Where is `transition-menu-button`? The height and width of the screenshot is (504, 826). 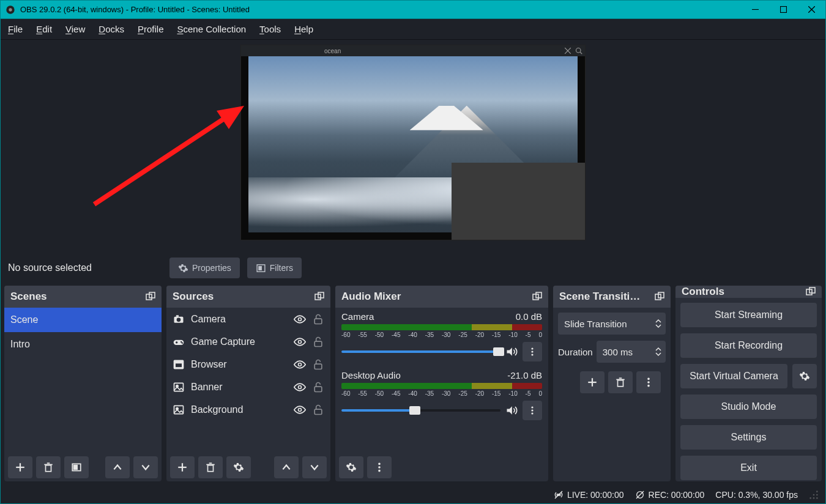
transition-menu-button is located at coordinates (649, 382).